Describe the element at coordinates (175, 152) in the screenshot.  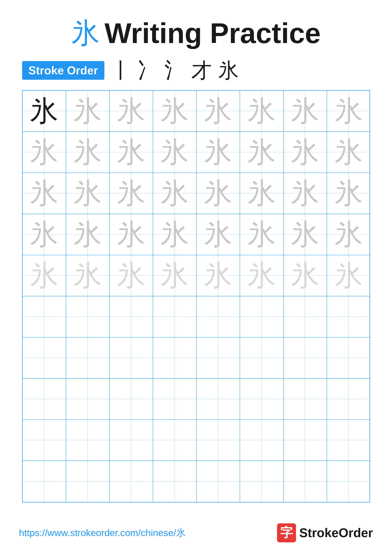
I see `grid-cell-2-4: 氷` at that location.